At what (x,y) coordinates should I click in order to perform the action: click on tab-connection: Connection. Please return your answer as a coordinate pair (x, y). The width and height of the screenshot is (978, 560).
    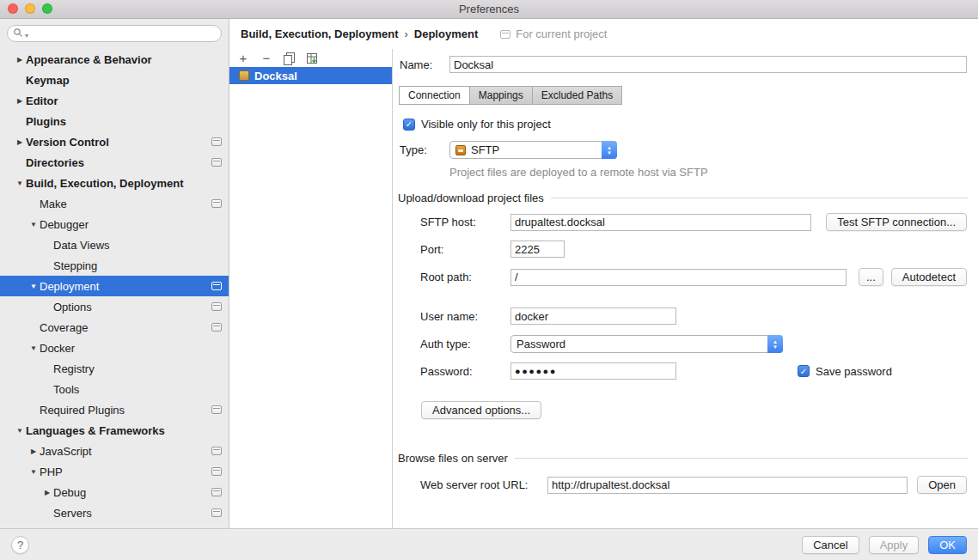
    Looking at the image, I should click on (435, 95).